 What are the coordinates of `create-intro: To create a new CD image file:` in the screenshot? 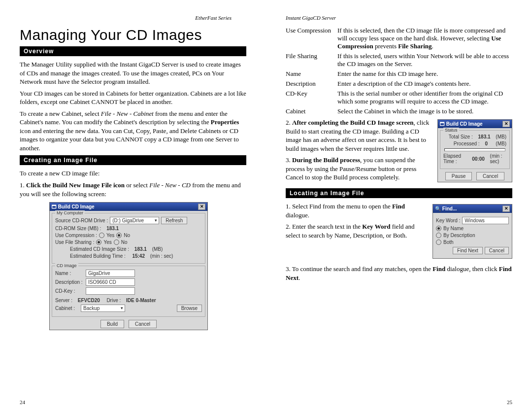 It's located at (133, 173).